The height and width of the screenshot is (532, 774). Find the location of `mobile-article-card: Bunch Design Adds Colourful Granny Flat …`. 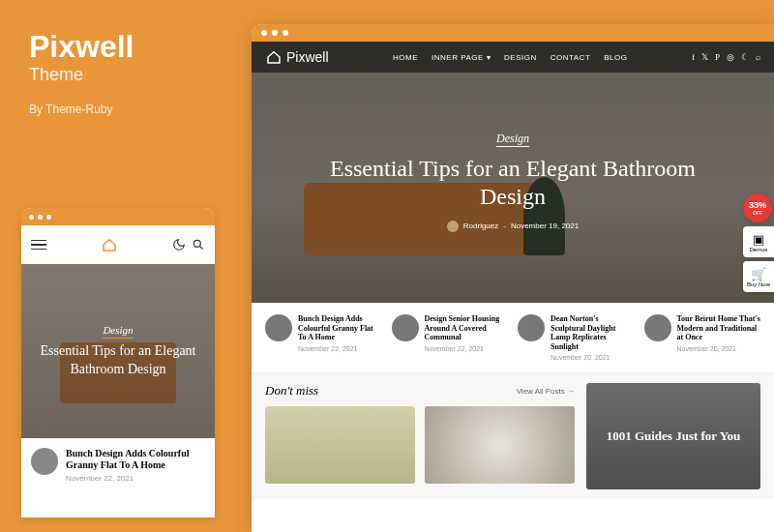

mobile-article-card: Bunch Design Adds Colourful Granny Flat … is located at coordinates (118, 465).